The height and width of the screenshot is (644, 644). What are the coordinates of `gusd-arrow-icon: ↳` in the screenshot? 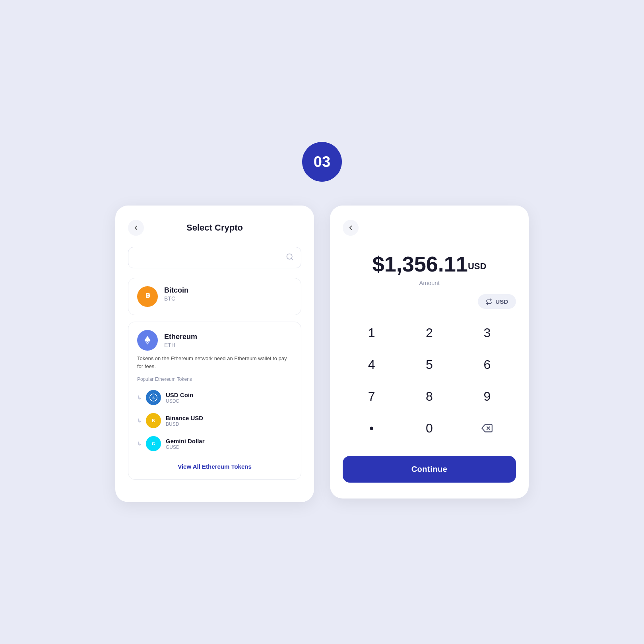 It's located at (140, 444).